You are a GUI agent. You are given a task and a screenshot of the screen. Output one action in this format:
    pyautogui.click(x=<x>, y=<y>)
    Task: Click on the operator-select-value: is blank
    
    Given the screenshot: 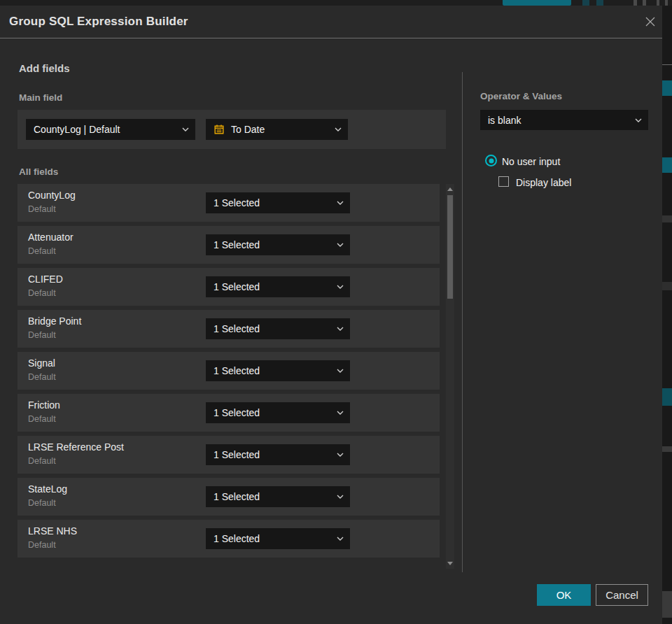 What is the action you would take?
    pyautogui.click(x=504, y=120)
    